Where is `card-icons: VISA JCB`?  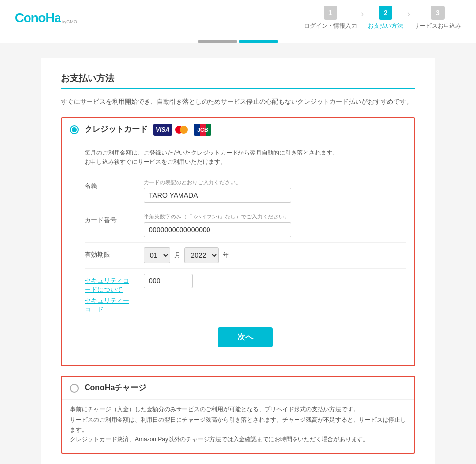
card-icons: VISA JCB is located at coordinates (182, 130).